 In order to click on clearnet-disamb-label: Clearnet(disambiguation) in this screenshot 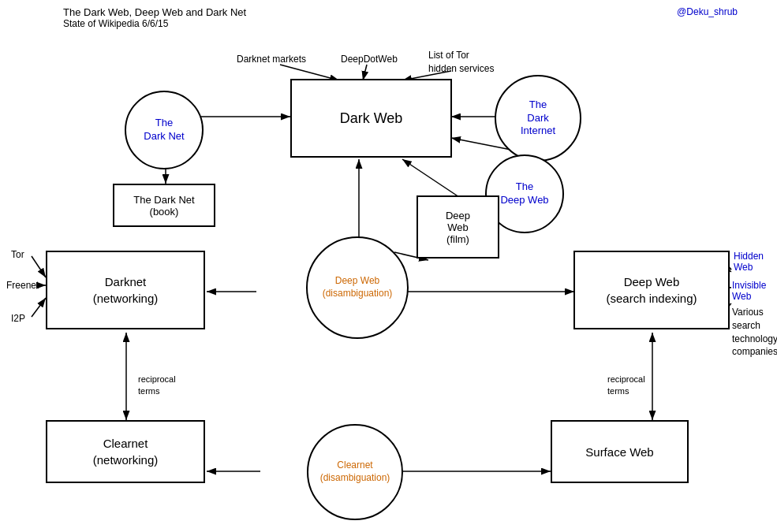, I will do `click(355, 471)`.